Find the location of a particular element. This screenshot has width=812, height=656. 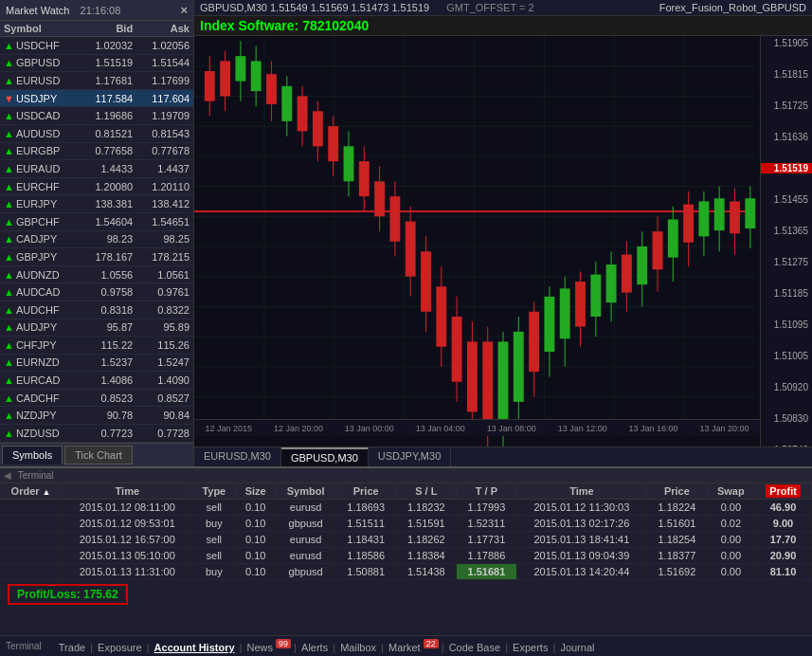

bottom-tab-exposure: Exposure is located at coordinates (119, 647).